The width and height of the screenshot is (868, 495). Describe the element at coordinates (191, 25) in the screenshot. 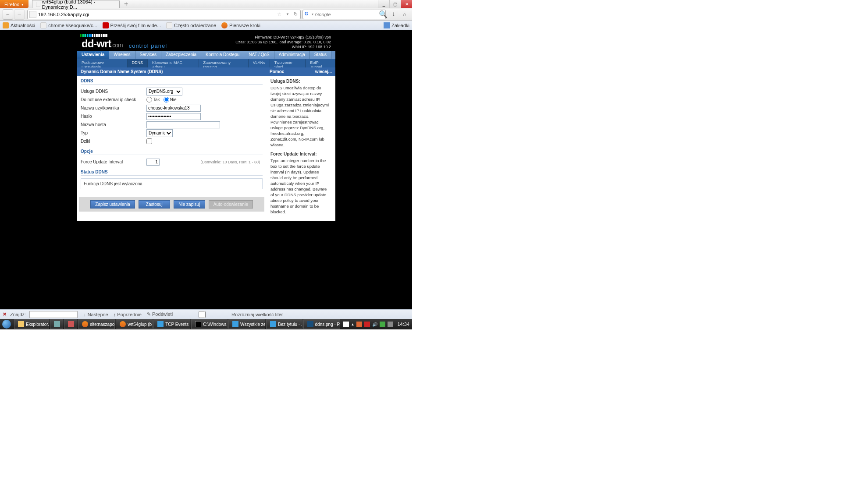

I see `bookmark-item: Często odwiedzane` at that location.